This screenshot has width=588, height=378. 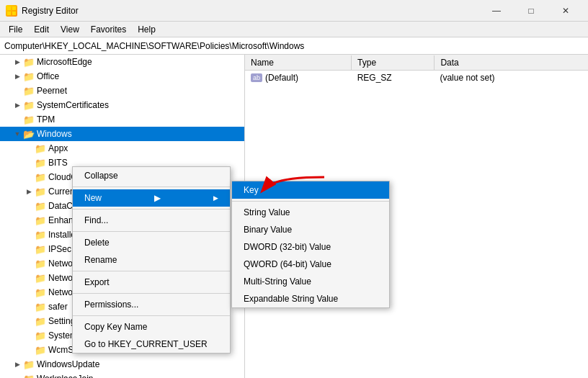 I want to click on tree-item-systemcerts: 📁 SystemCertificates, so click(x=122, y=105).